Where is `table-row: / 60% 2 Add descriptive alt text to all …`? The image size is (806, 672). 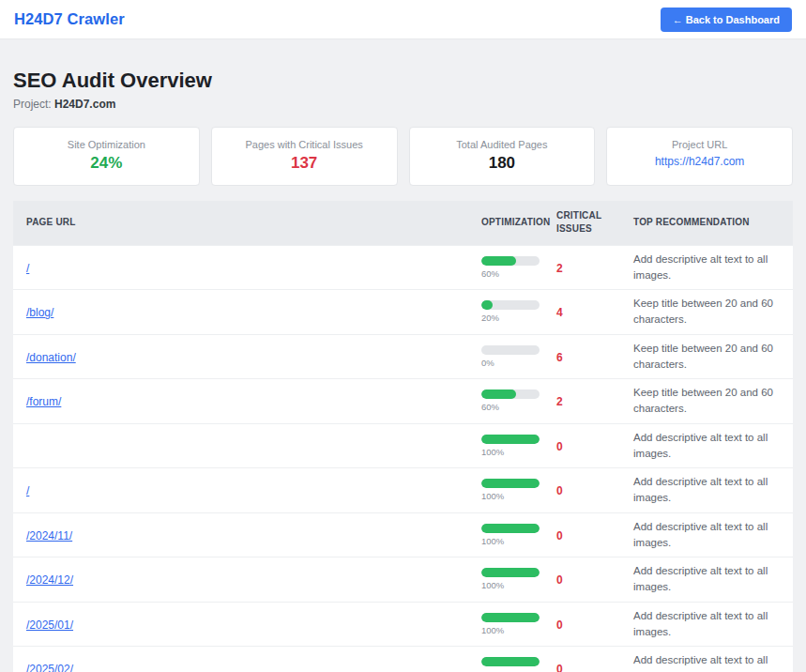
table-row: / 60% 2 Add descriptive alt text to all … is located at coordinates (403, 267).